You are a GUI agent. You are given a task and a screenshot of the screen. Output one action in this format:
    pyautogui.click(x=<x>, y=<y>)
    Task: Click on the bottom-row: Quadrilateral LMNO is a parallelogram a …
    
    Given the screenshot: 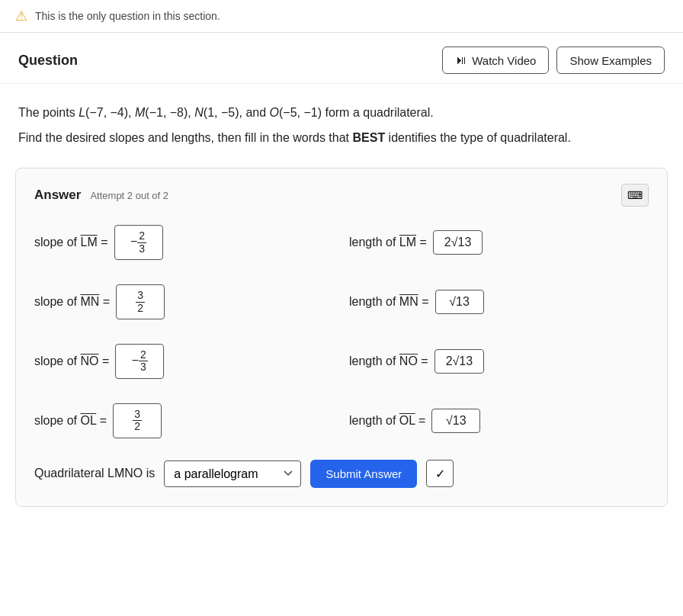 What is the action you would take?
    pyautogui.click(x=342, y=474)
    